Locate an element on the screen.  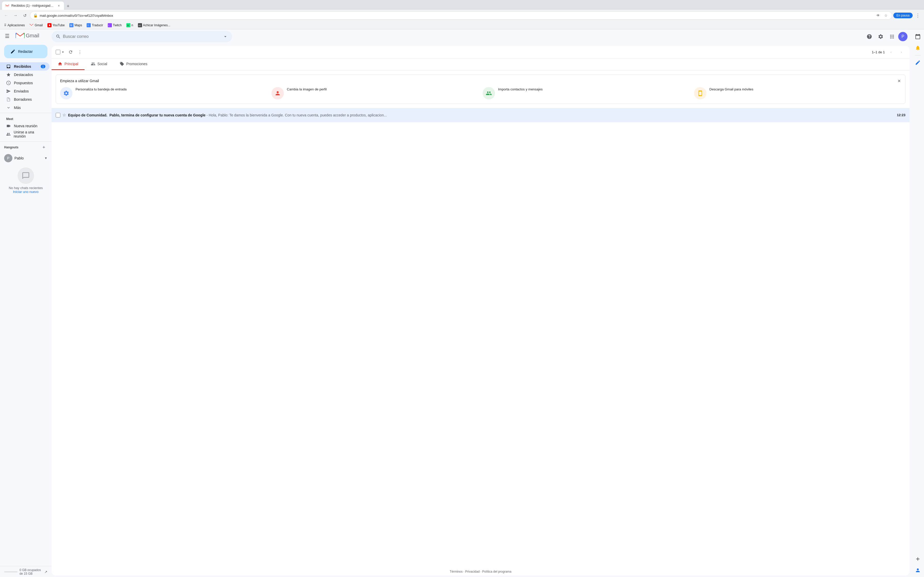
gear-icon is located at coordinates (66, 93).